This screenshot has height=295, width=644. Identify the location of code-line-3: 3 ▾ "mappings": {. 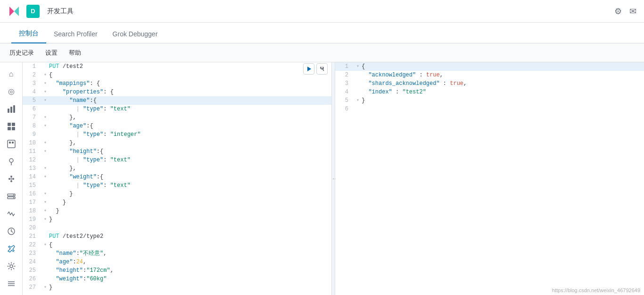
(177, 84).